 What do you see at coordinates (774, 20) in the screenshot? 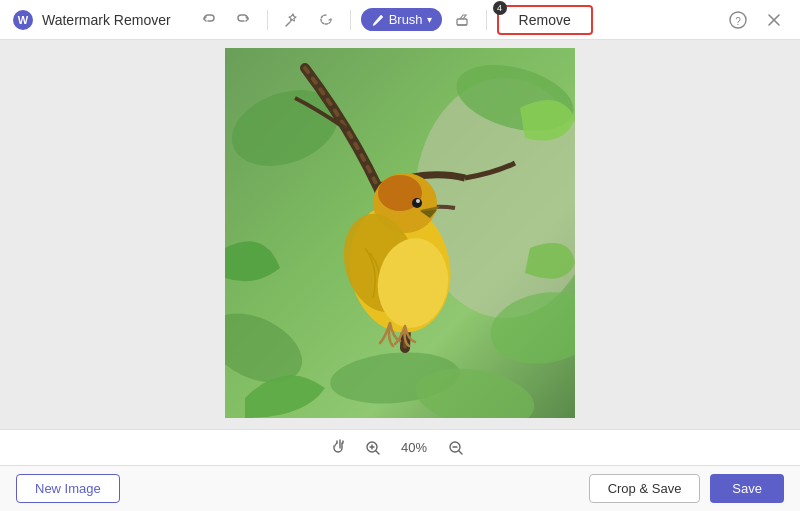
I see `close-button` at bounding box center [774, 20].